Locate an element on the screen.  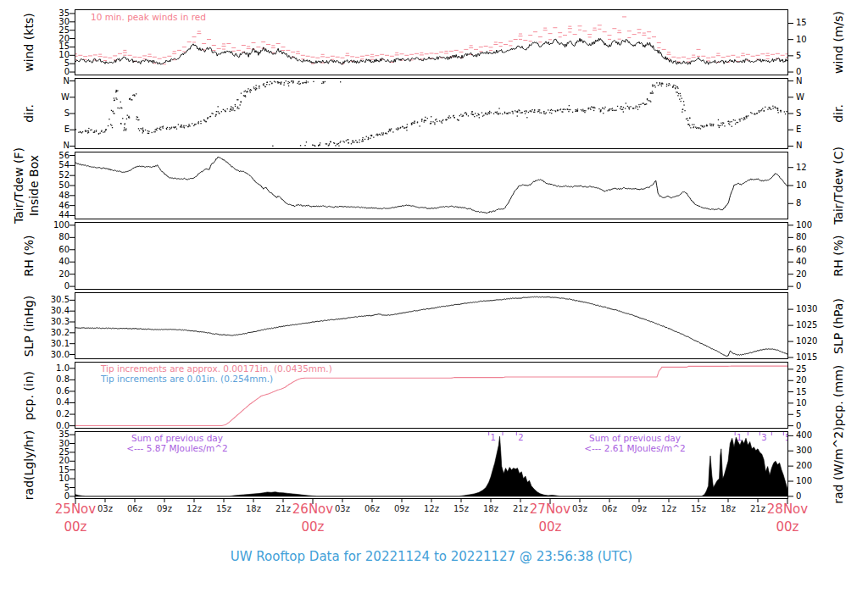
panel-slp-plot is located at coordinates (431, 325).